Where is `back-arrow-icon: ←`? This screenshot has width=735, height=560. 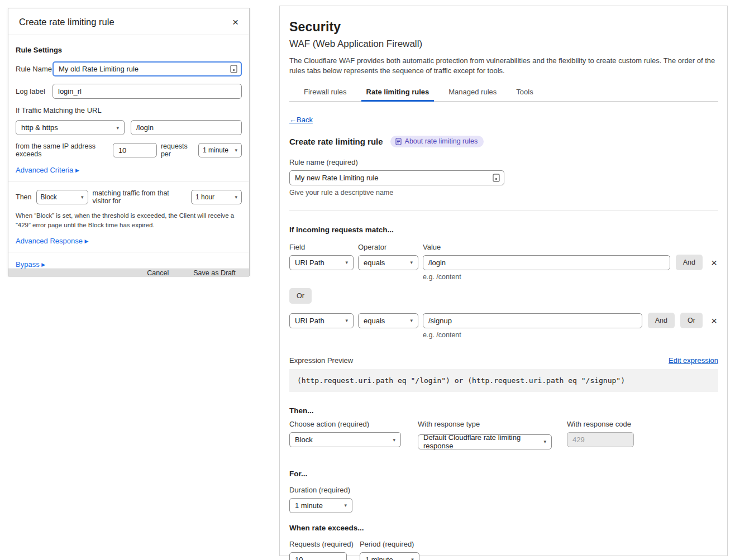
back-arrow-icon: ← is located at coordinates (293, 119).